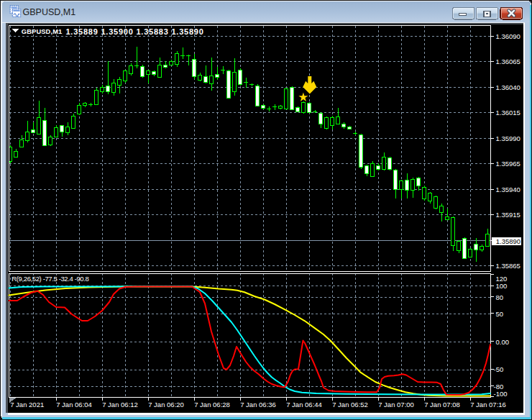 Image resolution: width=532 pixels, height=420 pixels. What do you see at coordinates (508, 62) in the screenshot?
I see `svg-text: 1.36065` at bounding box center [508, 62].